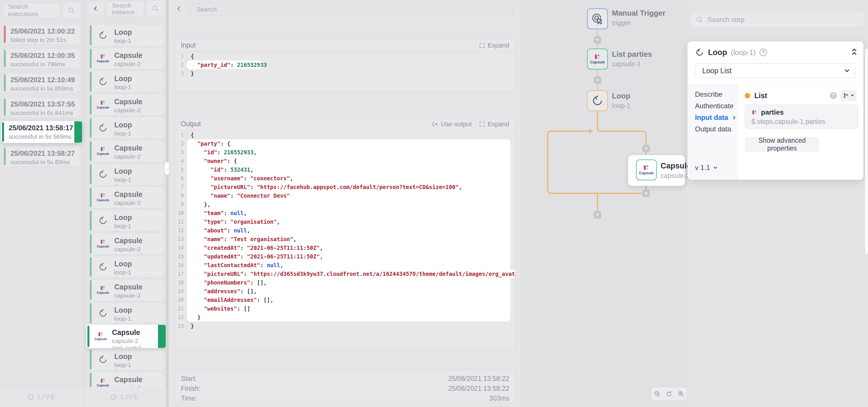  I want to click on search-instance-input: Search instance, so click(125, 9).